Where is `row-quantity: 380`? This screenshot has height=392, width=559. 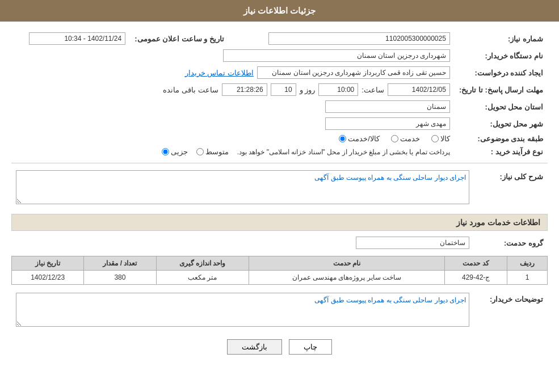
row-quantity: 380 is located at coordinates (120, 278).